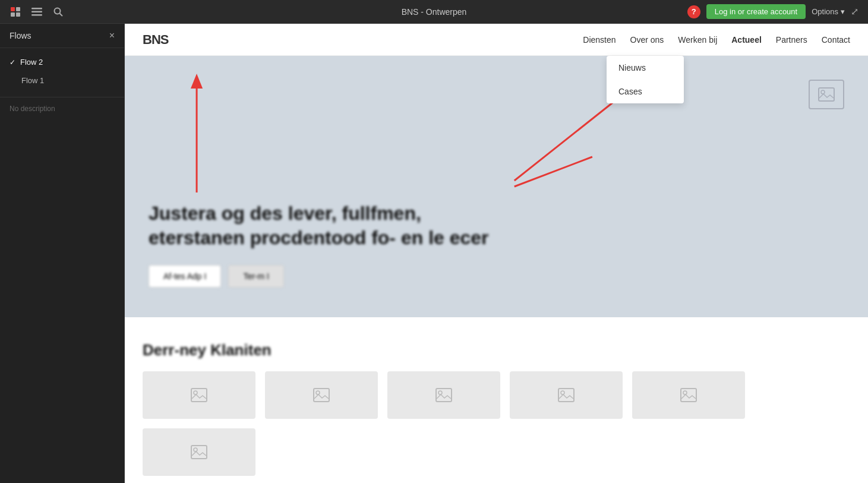 This screenshot has width=868, height=483. I want to click on actueel-dropdown: Nieuws Cases, so click(645, 80).